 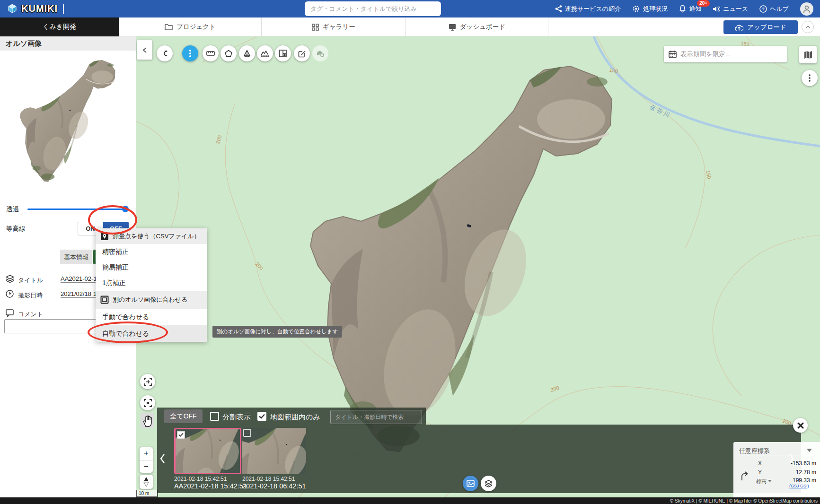 I want to click on comment-icon, so click(x=9, y=313).